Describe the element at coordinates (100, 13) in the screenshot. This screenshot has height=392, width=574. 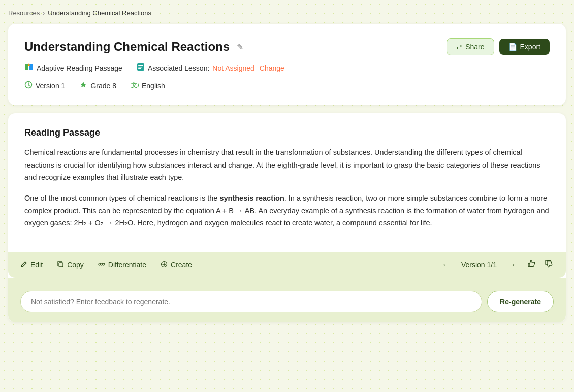
I see `breadcrumb-current: Understanding Chemical Reactions` at that location.